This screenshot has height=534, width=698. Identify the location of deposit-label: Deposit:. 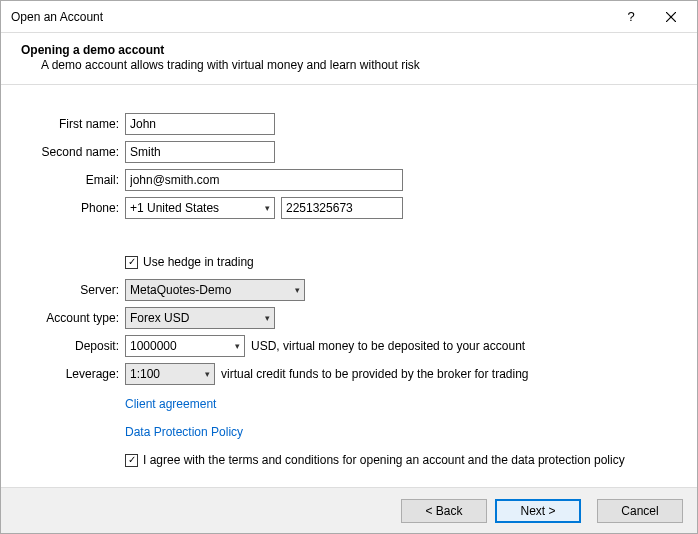
(73, 346).